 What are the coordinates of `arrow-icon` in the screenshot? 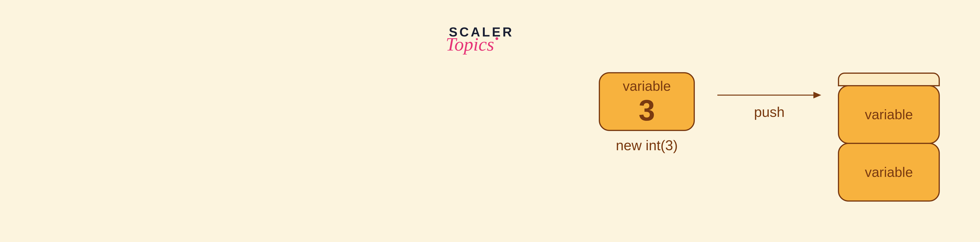 It's located at (769, 95).